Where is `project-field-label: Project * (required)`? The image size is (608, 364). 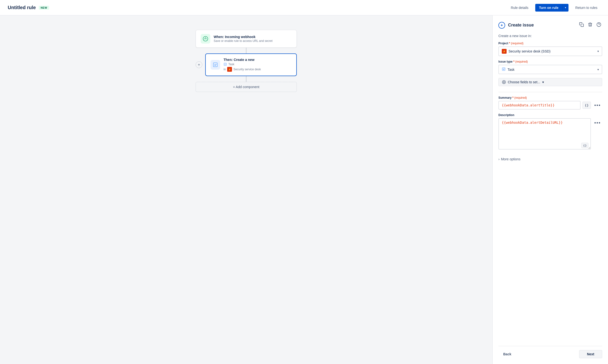 project-field-label: Project * (required) is located at coordinates (550, 43).